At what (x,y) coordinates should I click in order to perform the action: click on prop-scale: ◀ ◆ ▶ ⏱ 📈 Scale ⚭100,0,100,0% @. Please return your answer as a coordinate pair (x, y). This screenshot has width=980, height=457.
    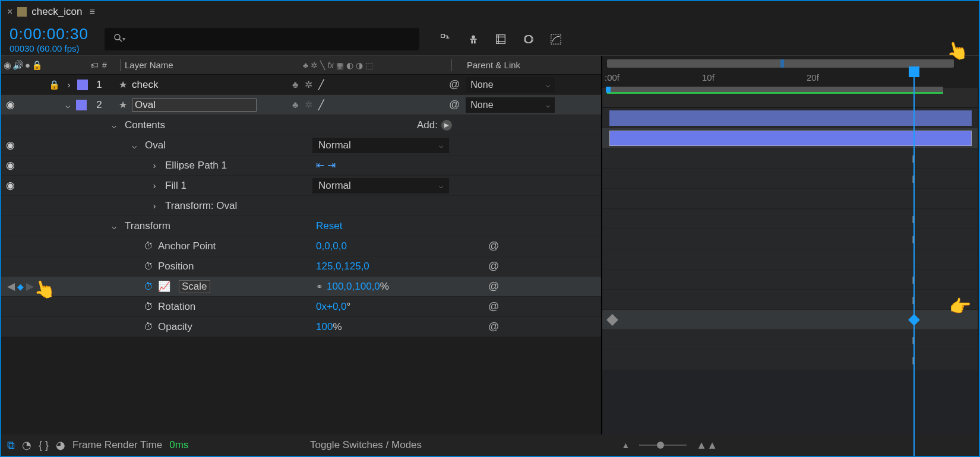
    Looking at the image, I should click on (301, 287).